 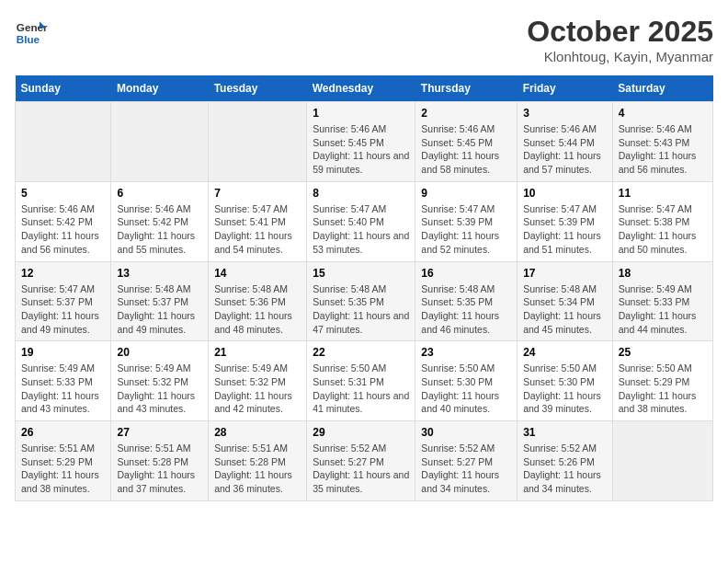 What do you see at coordinates (564, 309) in the screenshot?
I see `day-info: Sunrise: 5:48 AMSunset: 5:34 PMDaylight:…` at bounding box center [564, 309].